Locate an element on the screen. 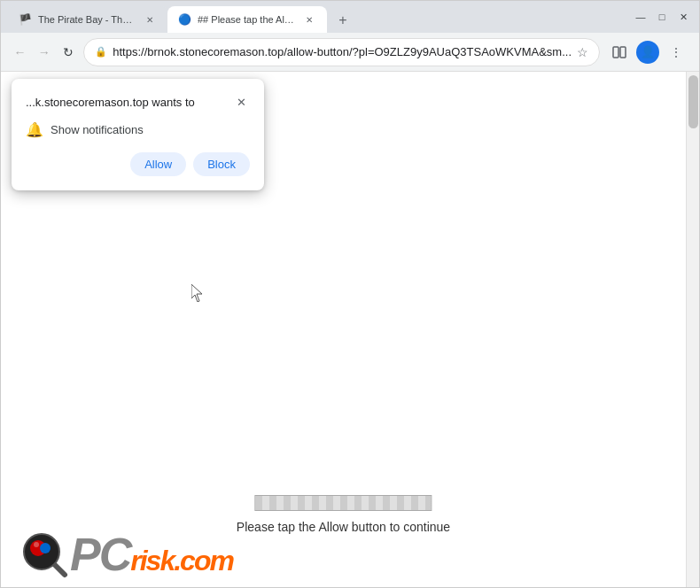  window-controls: — □ ✕ is located at coordinates (664, 18).